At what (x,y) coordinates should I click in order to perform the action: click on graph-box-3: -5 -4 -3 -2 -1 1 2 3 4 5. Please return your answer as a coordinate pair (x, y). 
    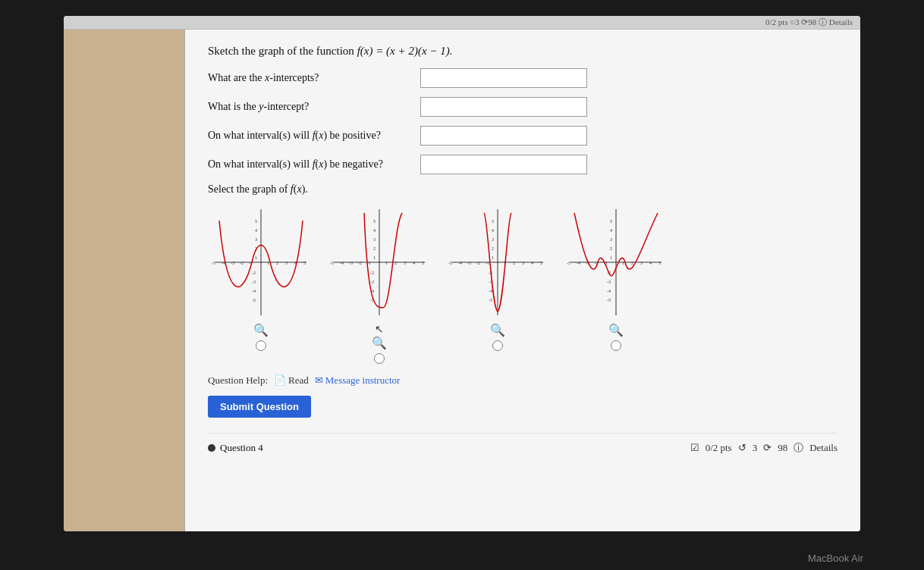
    Looking at the image, I should click on (498, 262).